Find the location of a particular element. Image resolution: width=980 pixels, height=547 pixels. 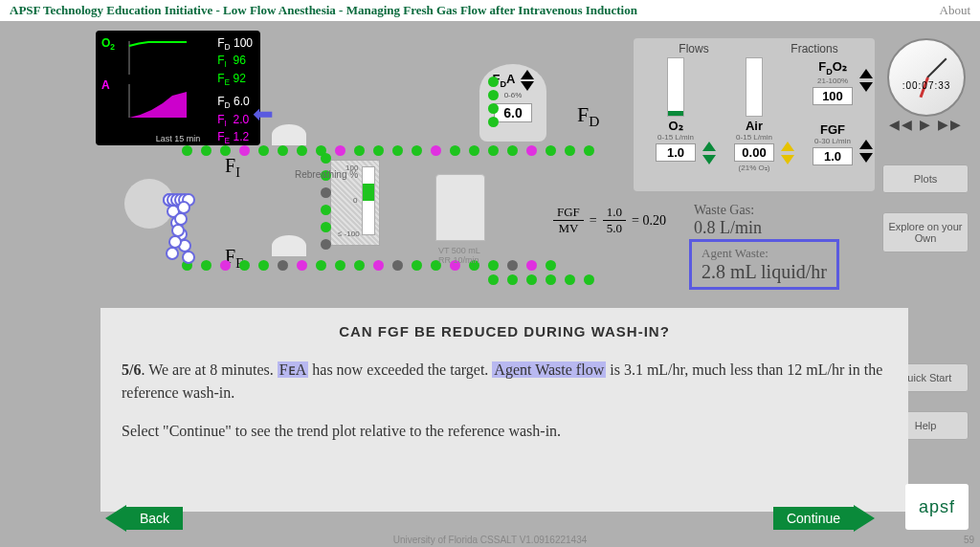

transport-controls: ◀◀ ▶ ▶▶ is located at coordinates (926, 124).